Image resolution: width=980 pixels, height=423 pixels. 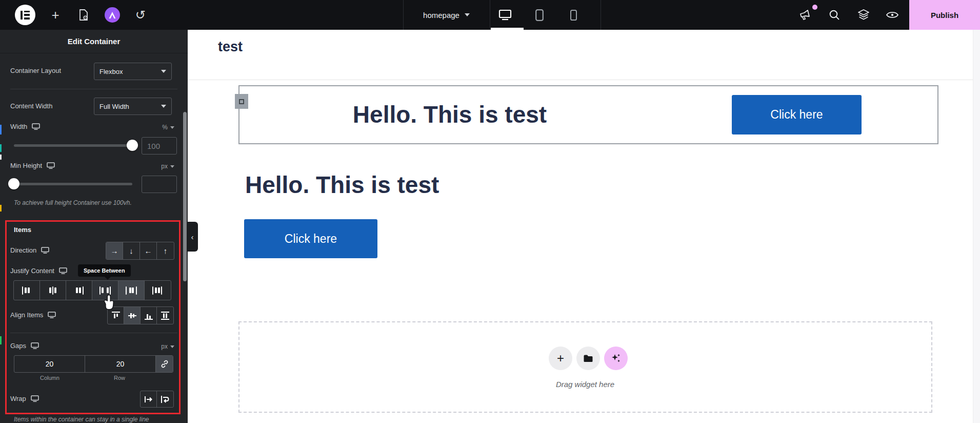 What do you see at coordinates (116, 315) in the screenshot?
I see `align-start-button` at bounding box center [116, 315].